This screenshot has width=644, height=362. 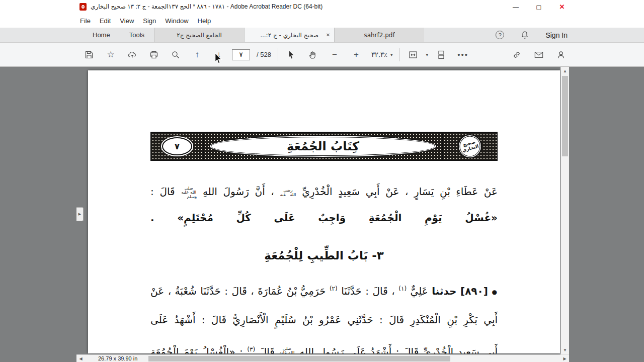 I want to click on hand-tool-icon, so click(x=313, y=55).